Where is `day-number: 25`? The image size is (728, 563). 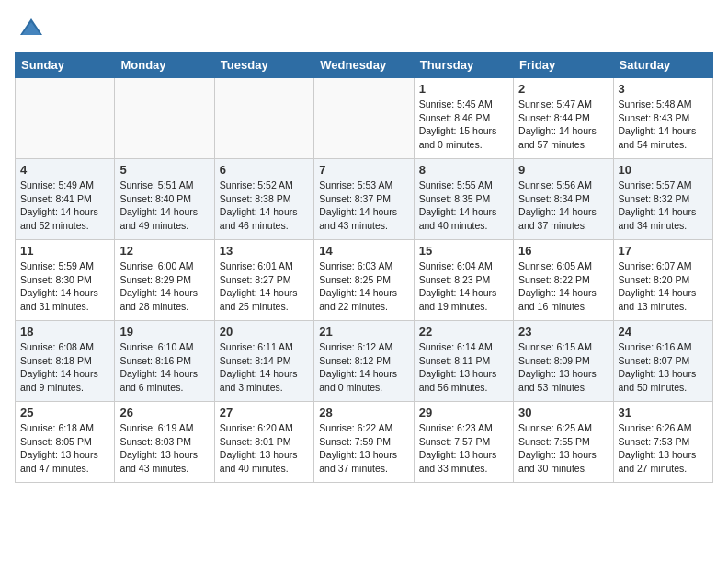 day-number: 25 is located at coordinates (64, 412).